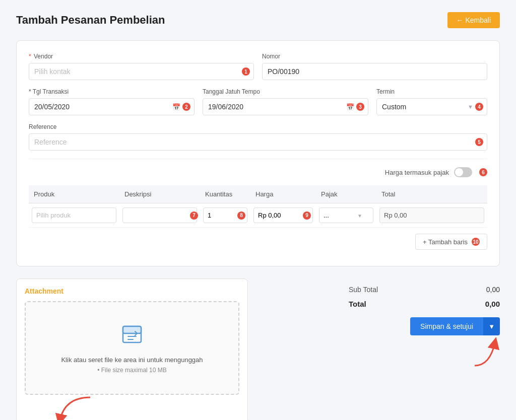 Image resolution: width=516 pixels, height=420 pixels. What do you see at coordinates (132, 348) in the screenshot?
I see `upload-area: Klik atau seret file ke area ini untuk m…` at bounding box center [132, 348].